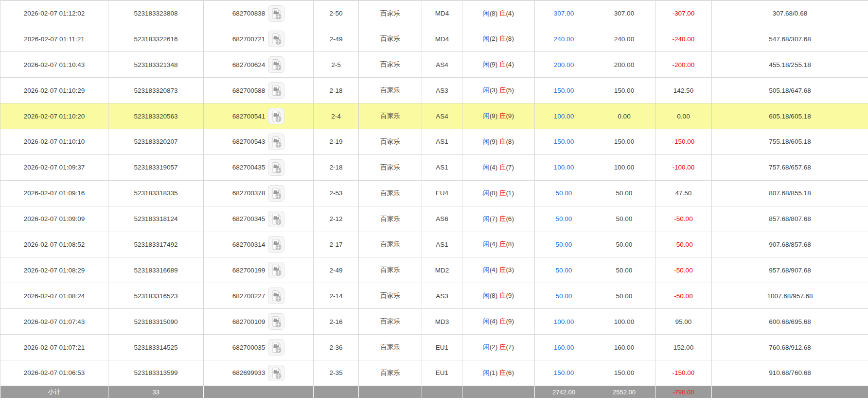 The height and width of the screenshot is (407, 868). What do you see at coordinates (564, 348) in the screenshot?
I see `bet-amount-link: 160.00` at bounding box center [564, 348].